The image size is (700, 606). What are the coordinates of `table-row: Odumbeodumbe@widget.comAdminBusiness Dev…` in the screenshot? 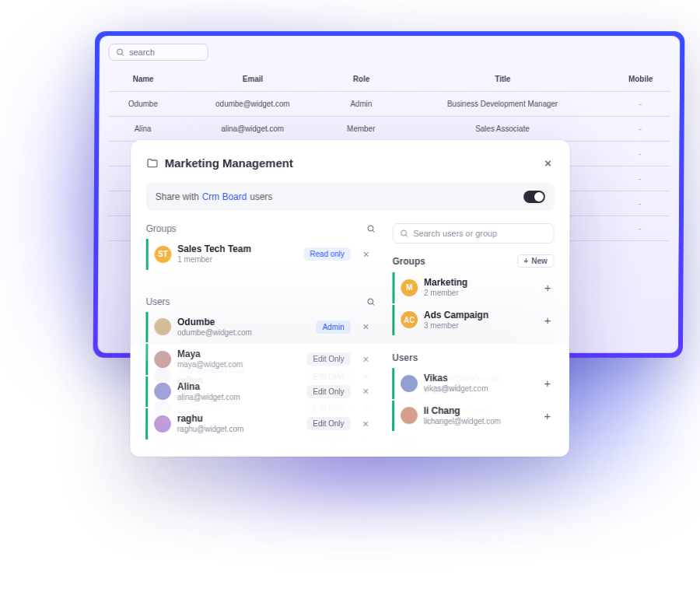 It's located at (389, 104).